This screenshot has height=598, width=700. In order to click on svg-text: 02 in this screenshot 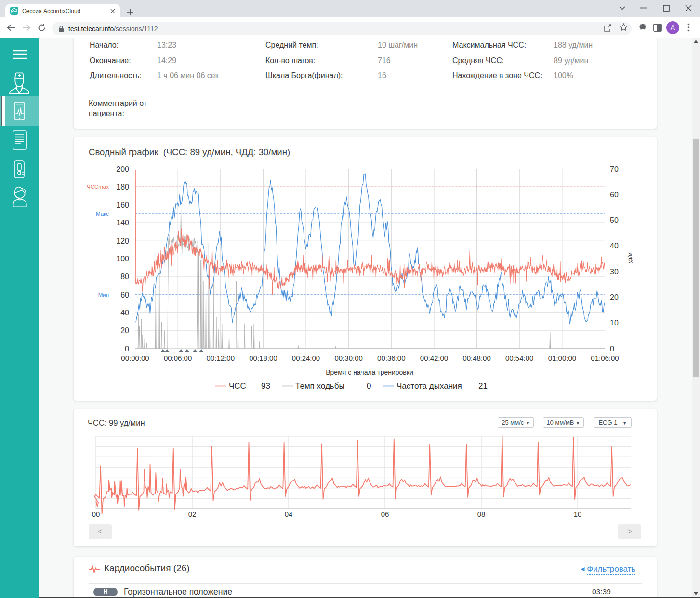, I will do `click(193, 514)`.